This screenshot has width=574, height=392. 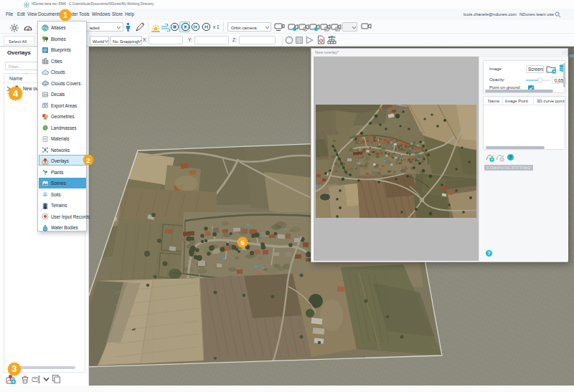 I want to click on svg-text: 2, so click(x=88, y=159).